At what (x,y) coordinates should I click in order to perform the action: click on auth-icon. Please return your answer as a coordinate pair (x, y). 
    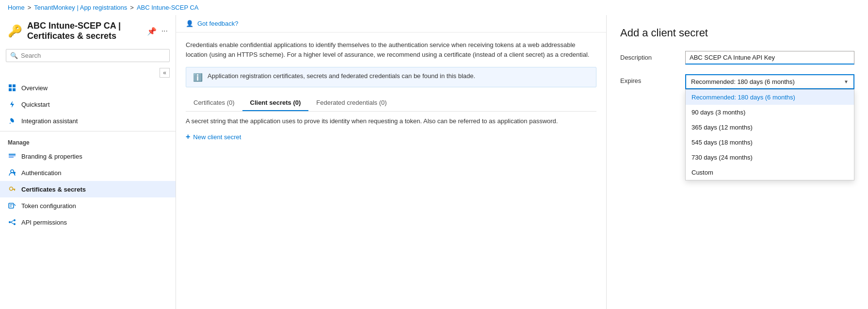
    Looking at the image, I should click on (12, 173).